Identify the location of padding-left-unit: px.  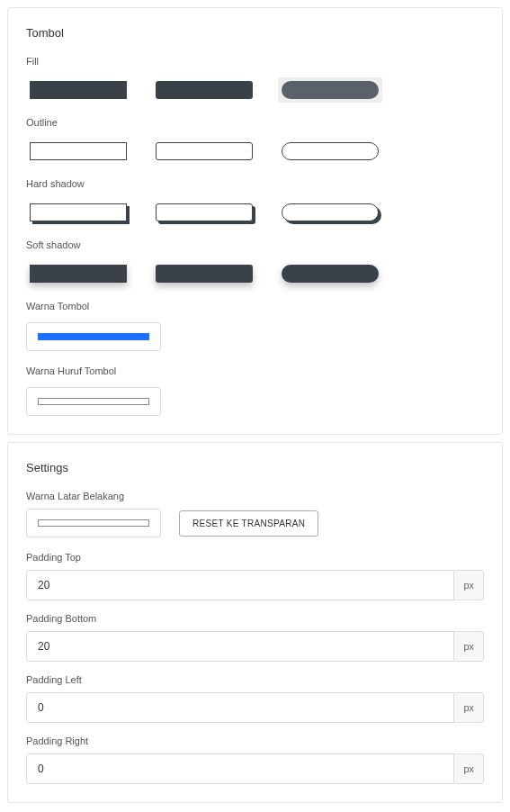
(470, 708).